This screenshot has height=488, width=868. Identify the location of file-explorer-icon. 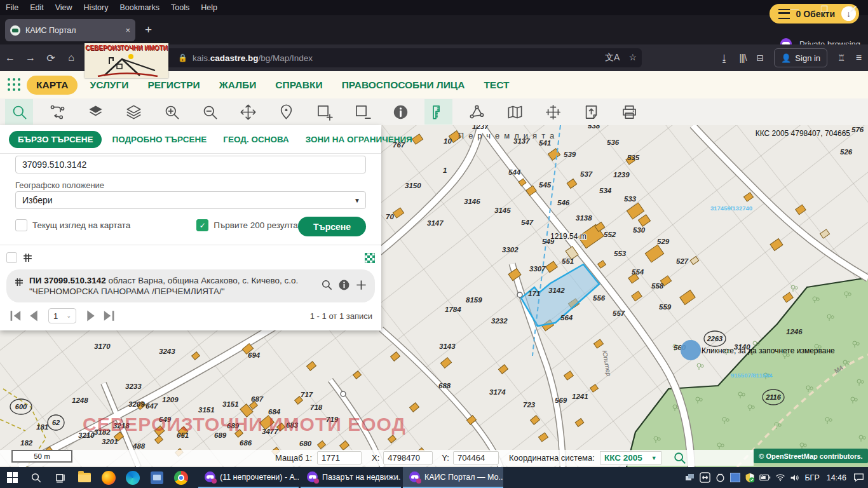
(85, 478).